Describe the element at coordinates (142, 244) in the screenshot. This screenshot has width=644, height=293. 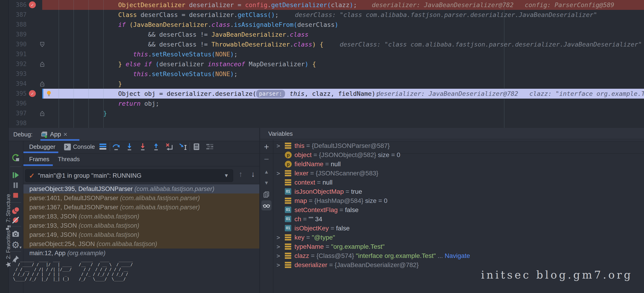
I see `stack-frame-row: parseObject:254, JSON (com.alibaba.fastj…` at that location.